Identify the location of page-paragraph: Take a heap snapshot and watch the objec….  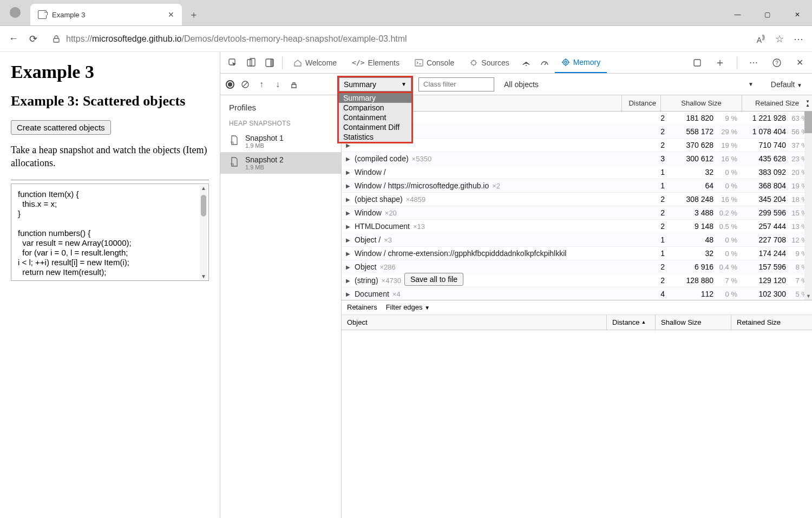
(110, 157).